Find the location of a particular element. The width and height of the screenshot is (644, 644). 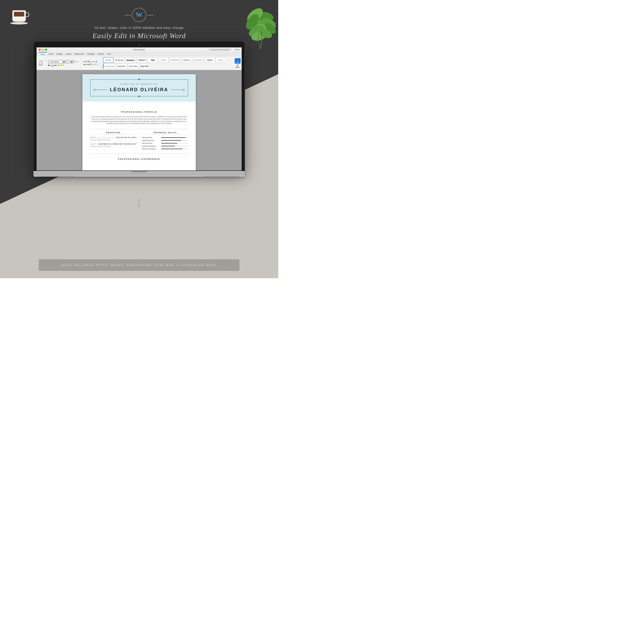

style-emphasis: Emphasis is located at coordinates (187, 60).